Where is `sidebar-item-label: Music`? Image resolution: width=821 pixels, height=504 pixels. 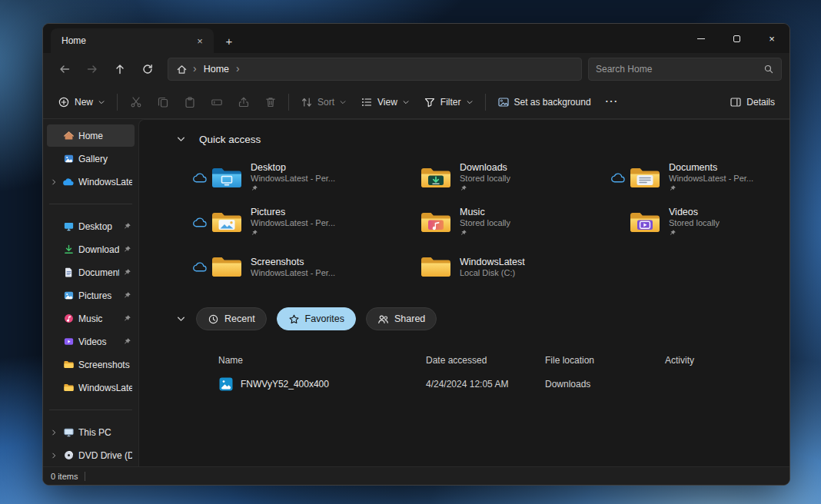 sidebar-item-label: Music is located at coordinates (98, 319).